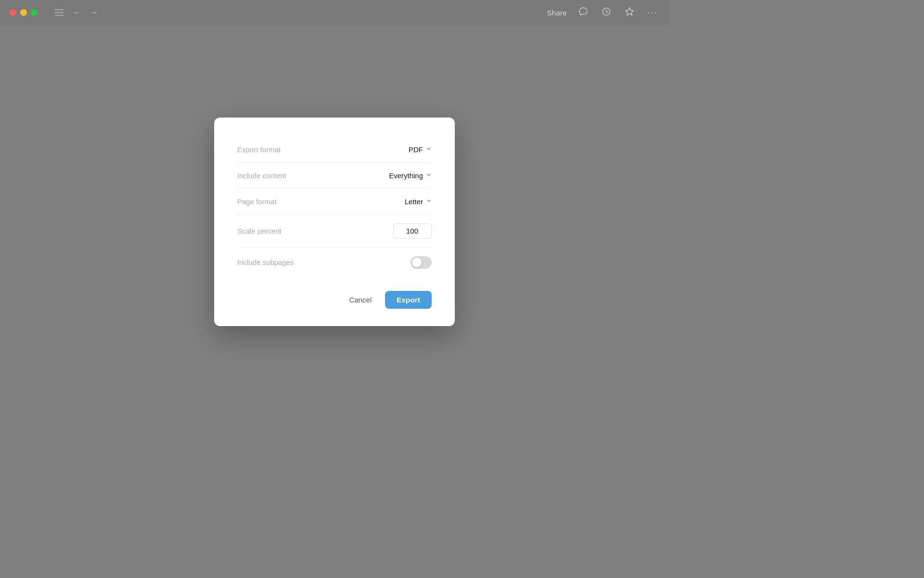  Describe the element at coordinates (334, 263) in the screenshot. I see `include-subpages-row: Include subpages` at that location.